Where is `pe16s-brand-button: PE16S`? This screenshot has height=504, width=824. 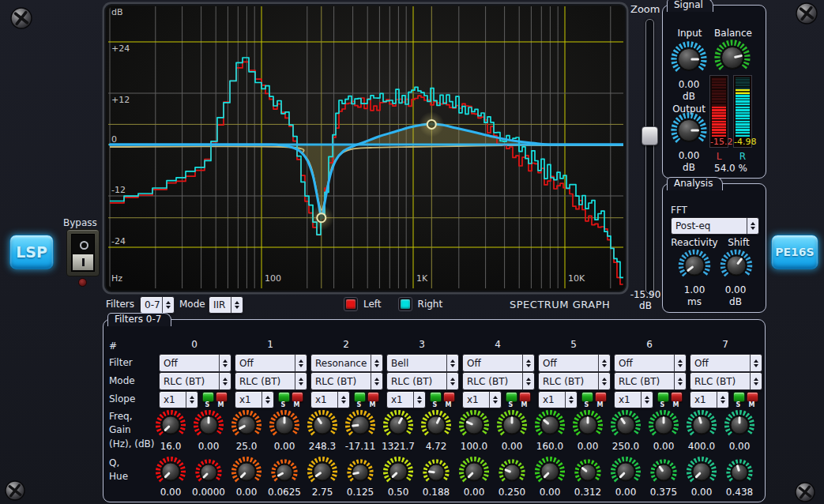
pe16s-brand-button: PE16S is located at coordinates (795, 252).